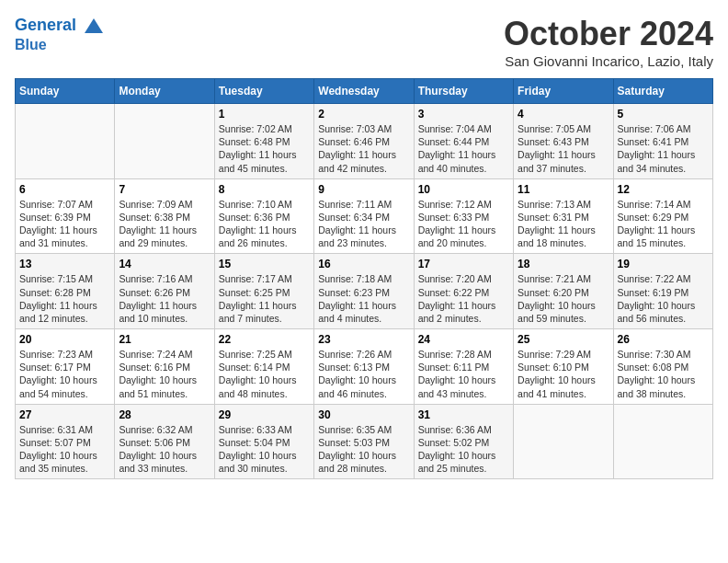 This screenshot has height=563, width=728. Describe the element at coordinates (164, 339) in the screenshot. I see `day-number: 21` at that location.